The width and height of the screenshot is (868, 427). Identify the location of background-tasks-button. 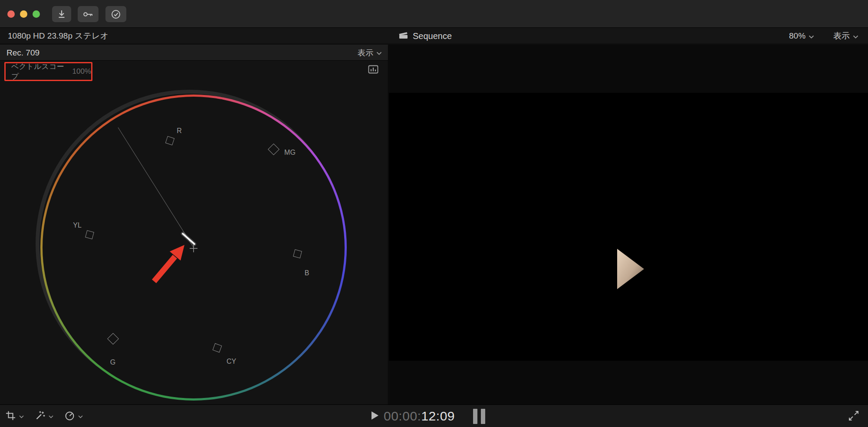
(116, 14).